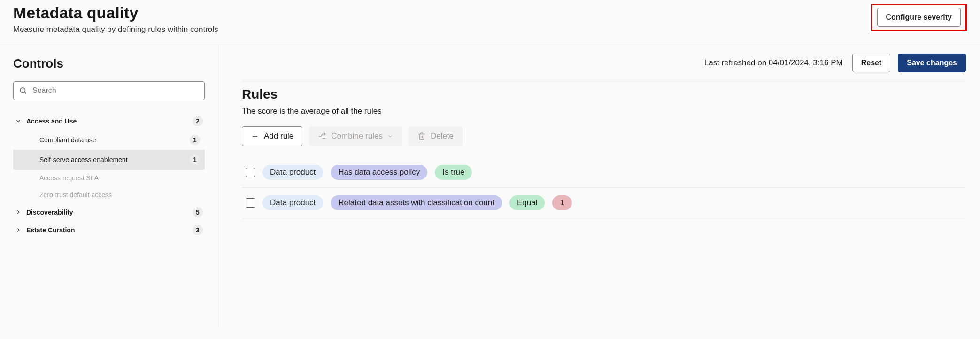 This screenshot has width=980, height=339. Describe the element at coordinates (109, 140) in the screenshot. I see `tree-item: Compliant data use1` at that location.